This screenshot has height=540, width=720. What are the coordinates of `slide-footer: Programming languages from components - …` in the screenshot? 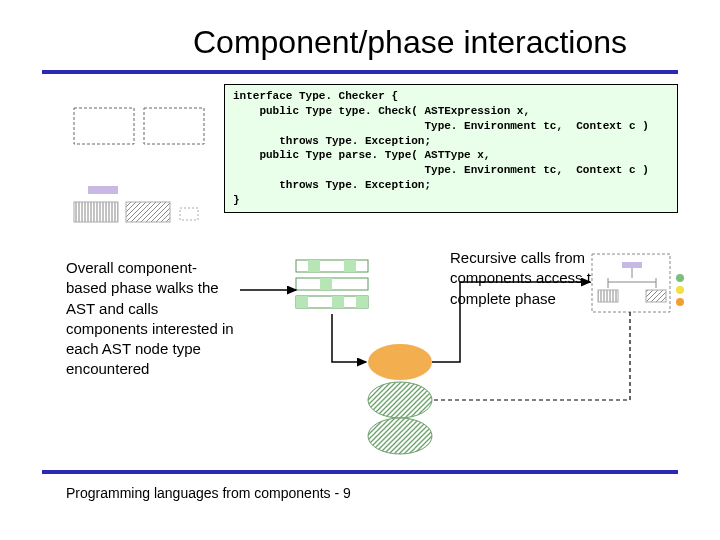 It's located at (208, 493).